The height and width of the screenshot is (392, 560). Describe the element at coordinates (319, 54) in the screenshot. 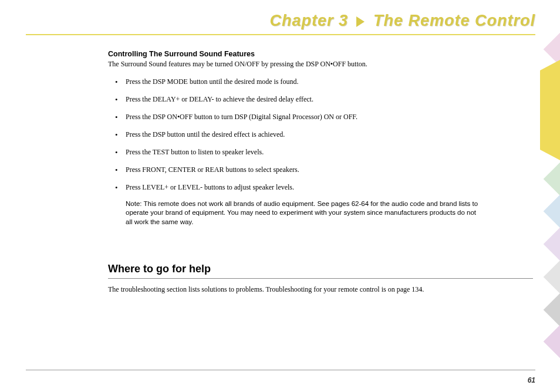

I see `section-heading: Controlling The Surround Sound Features` at that location.